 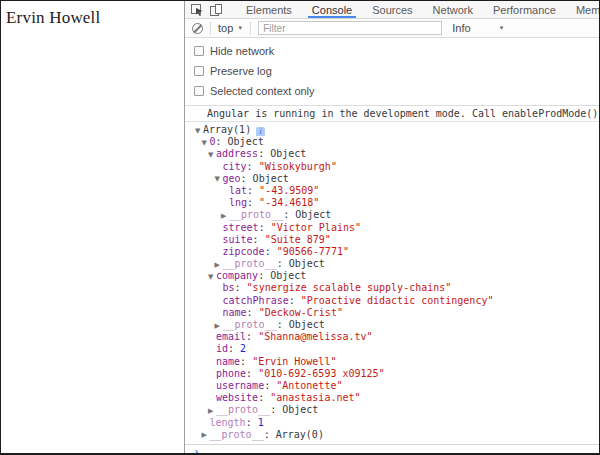 What do you see at coordinates (216, 10) in the screenshot?
I see `device-toolbar-icon` at bounding box center [216, 10].